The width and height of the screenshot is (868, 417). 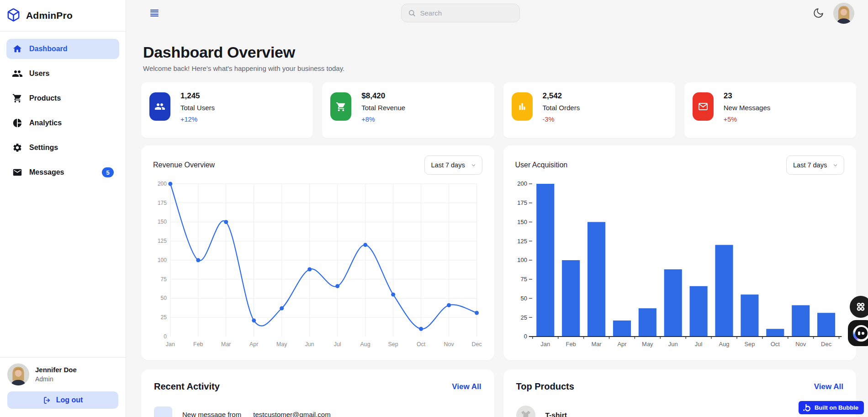 What do you see at coordinates (561, 108) in the screenshot?
I see `stat-label: Total Orders` at bounding box center [561, 108].